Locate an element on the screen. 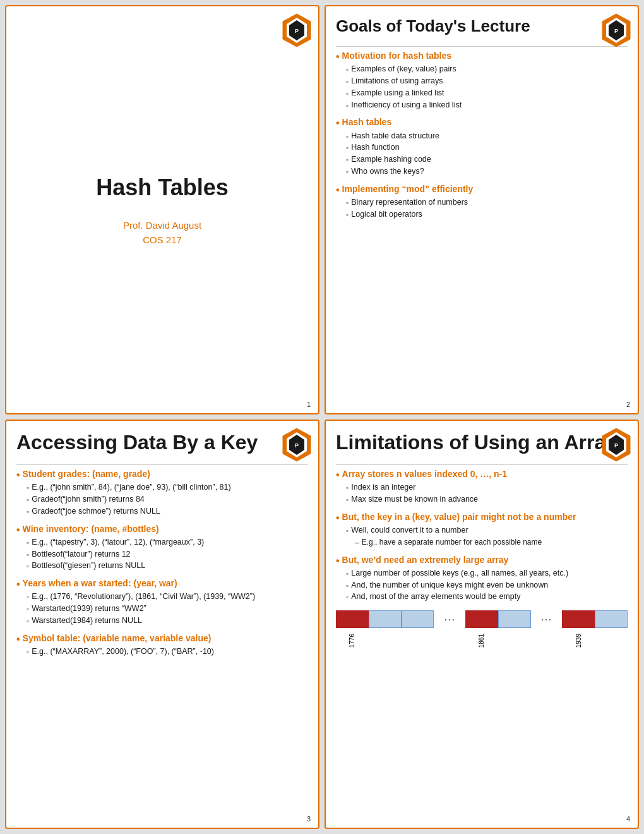 This screenshot has width=644, height=834. slide3-wars-3: Warstarted(1984) returns NULL is located at coordinates (167, 622).